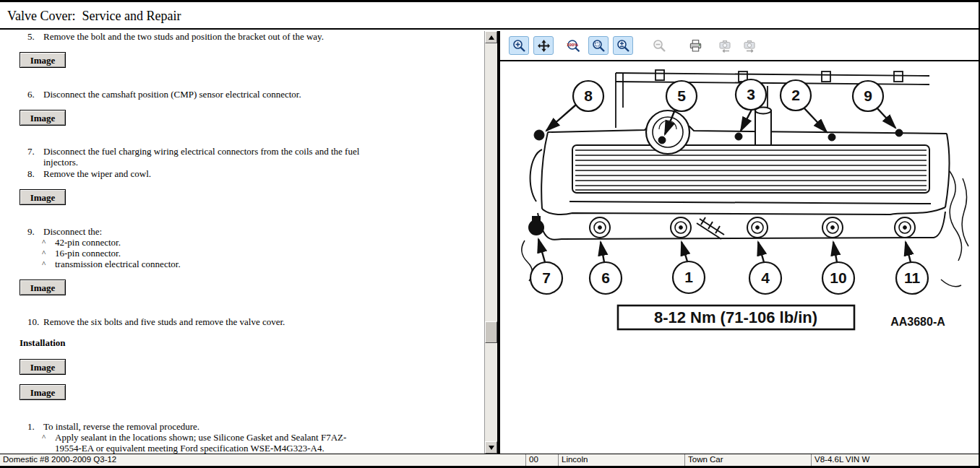 The image size is (980, 468). Describe the element at coordinates (210, 231) in the screenshot. I see `step-text: Disconnect the:` at that location.